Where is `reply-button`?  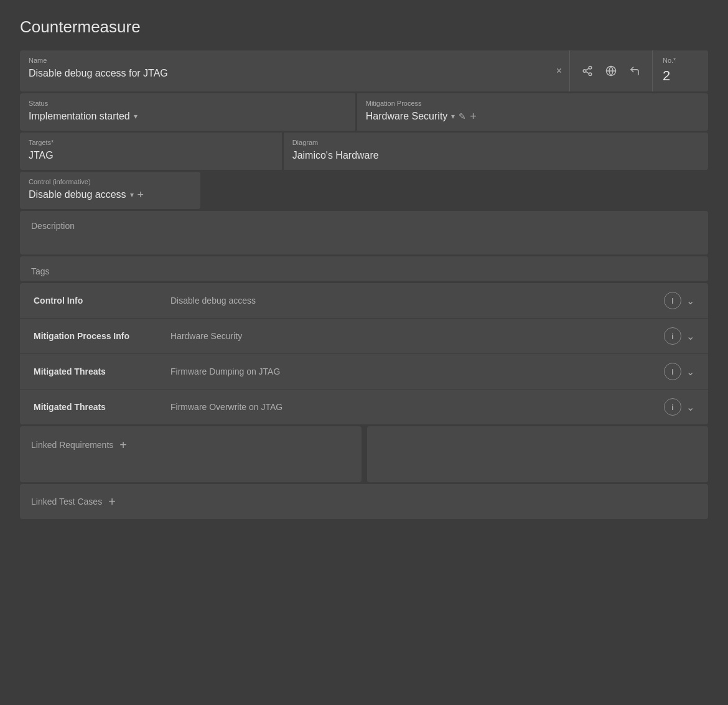
reply-button is located at coordinates (635, 71).